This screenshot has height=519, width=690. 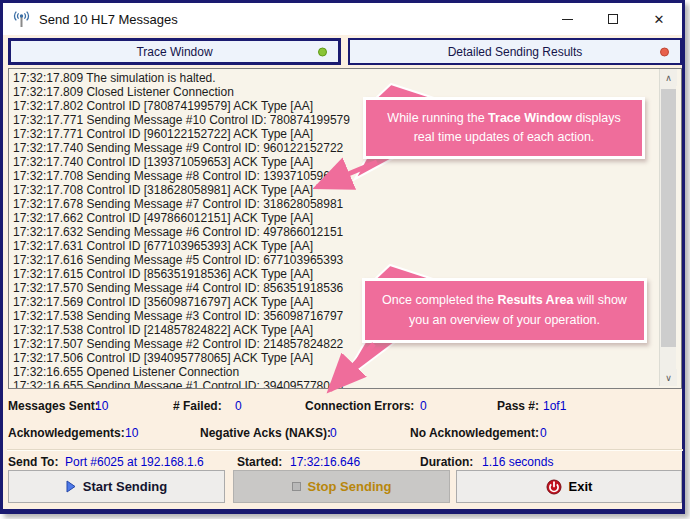 I want to click on log-line: 17:32:17.616 Sending Message #5 Control …, so click(x=336, y=260).